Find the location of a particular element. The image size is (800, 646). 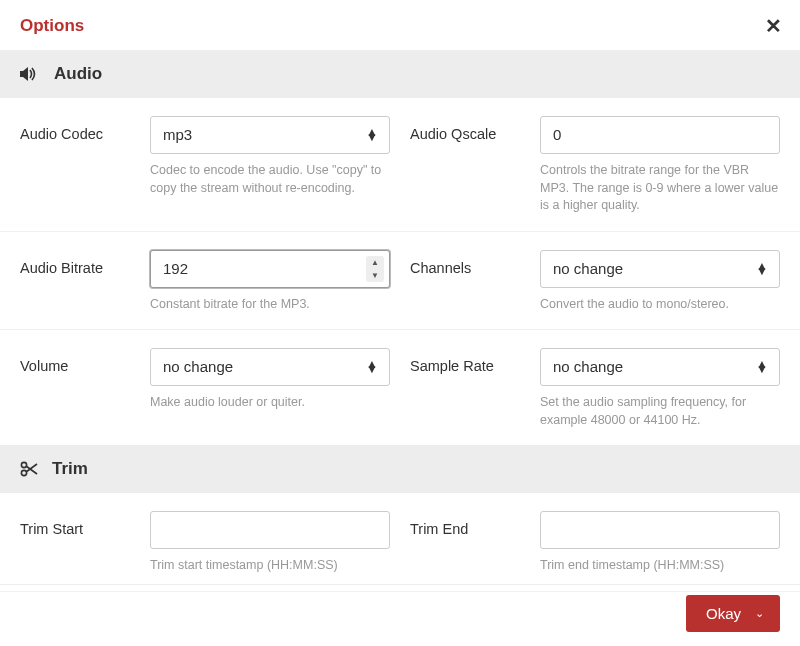

close-icon: ✕ is located at coordinates (774, 26).